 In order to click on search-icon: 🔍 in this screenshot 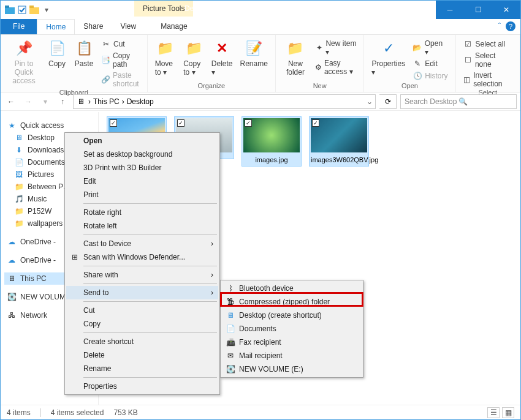, I will do `click(485, 102)`.